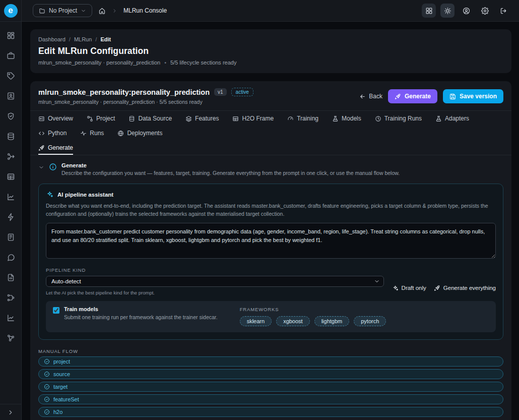 This screenshot has width=519, height=420. I want to click on panel-icon, so click(41, 119).